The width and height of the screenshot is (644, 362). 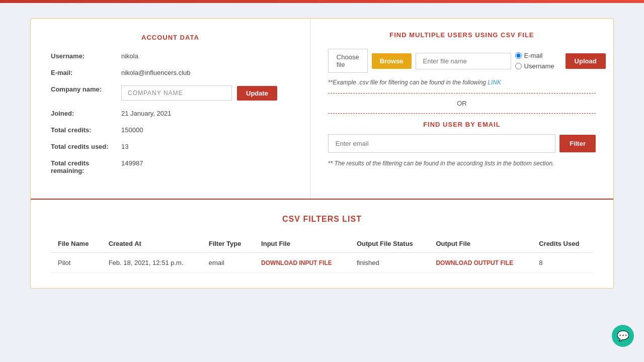 What do you see at coordinates (152, 244) in the screenshot?
I see `th-created-at: Created At` at bounding box center [152, 244].